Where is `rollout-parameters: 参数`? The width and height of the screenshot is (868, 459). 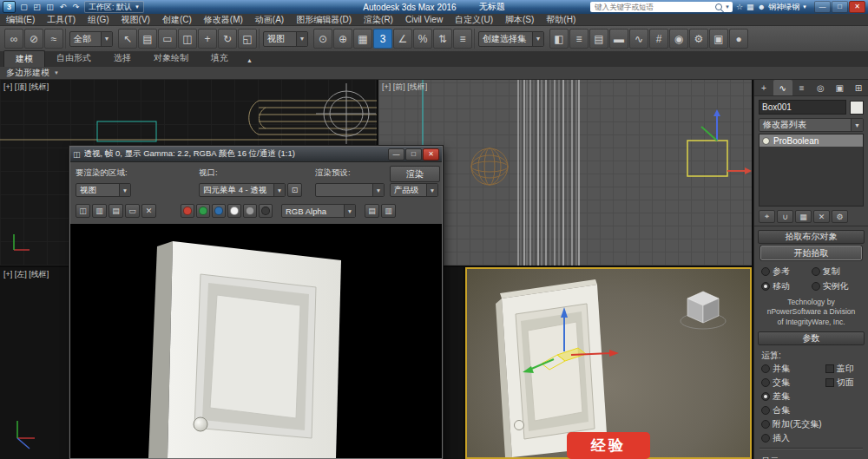
rollout-parameters: 参数 is located at coordinates (811, 338).